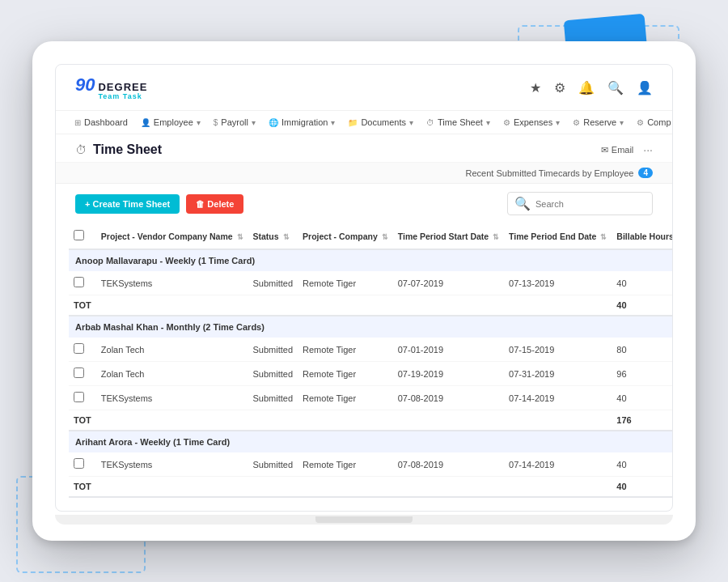  Describe the element at coordinates (370, 306) in the screenshot. I see `tot-row: TOT40` at that location.